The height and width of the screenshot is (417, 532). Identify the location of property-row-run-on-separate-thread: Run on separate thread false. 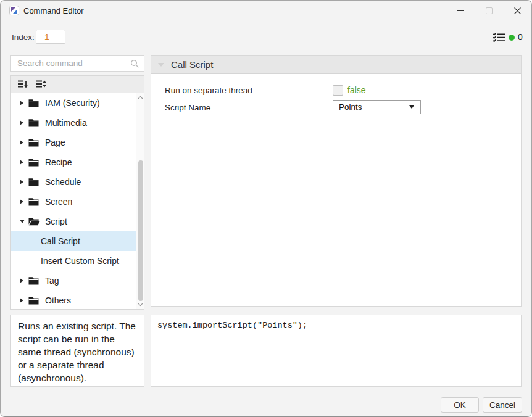
(336, 90).